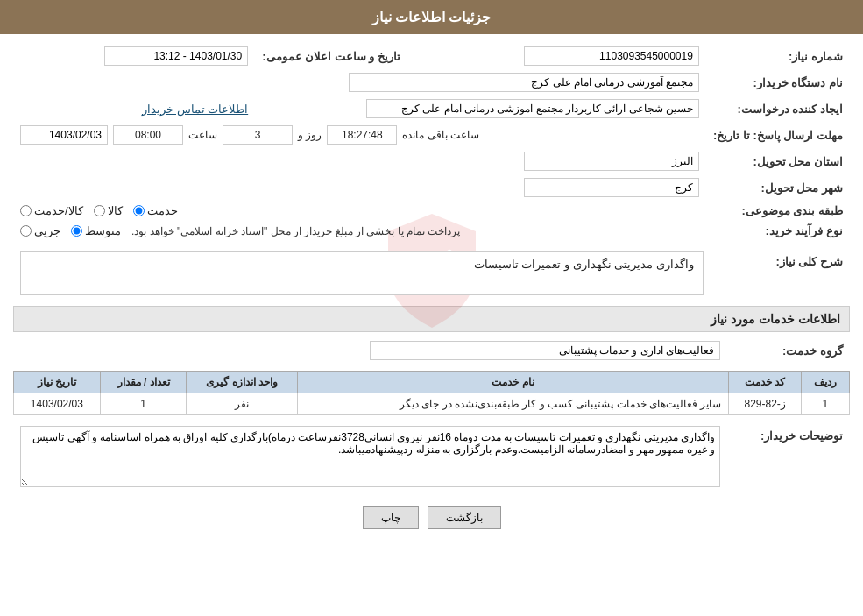  What do you see at coordinates (362, 273) in the screenshot?
I see `general-desc-box: واگذاری مدیریتی نگهداری و تعمیرات تاسیسا…` at bounding box center [362, 273].